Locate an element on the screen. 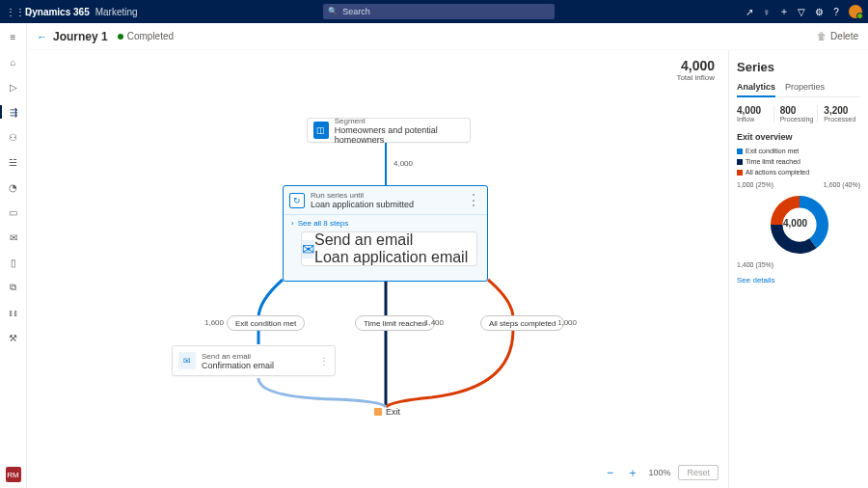 The height and width of the screenshot is (488, 868). email-node-type: Send an email is located at coordinates (237, 357).